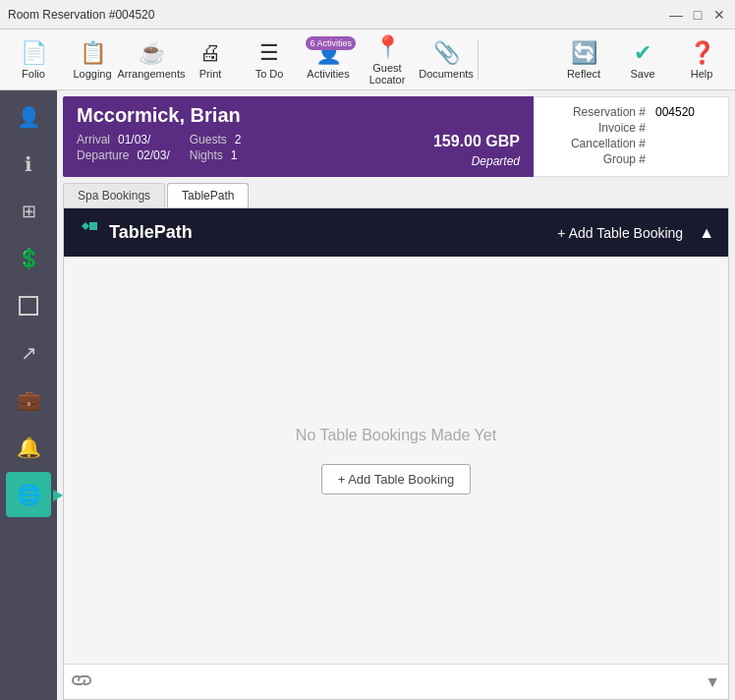  What do you see at coordinates (596, 128) in the screenshot?
I see `invoice-label: Invoice #` at bounding box center [596, 128].